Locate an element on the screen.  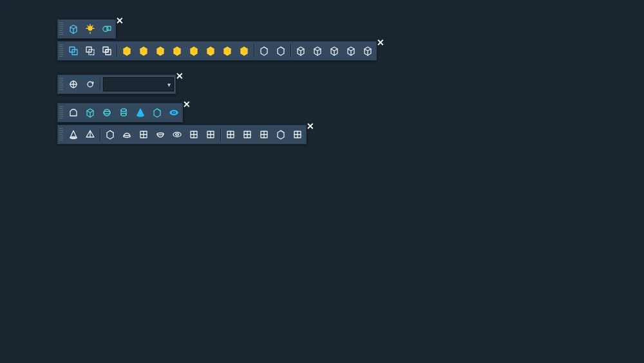
dome-icon is located at coordinates (127, 135).